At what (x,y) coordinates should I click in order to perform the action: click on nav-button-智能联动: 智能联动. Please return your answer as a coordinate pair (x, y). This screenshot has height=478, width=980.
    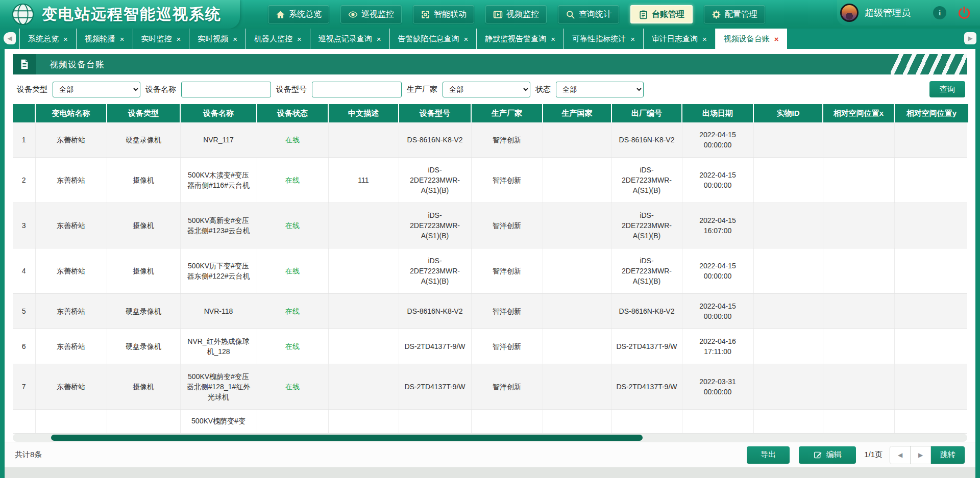
    Looking at the image, I should click on (444, 14).